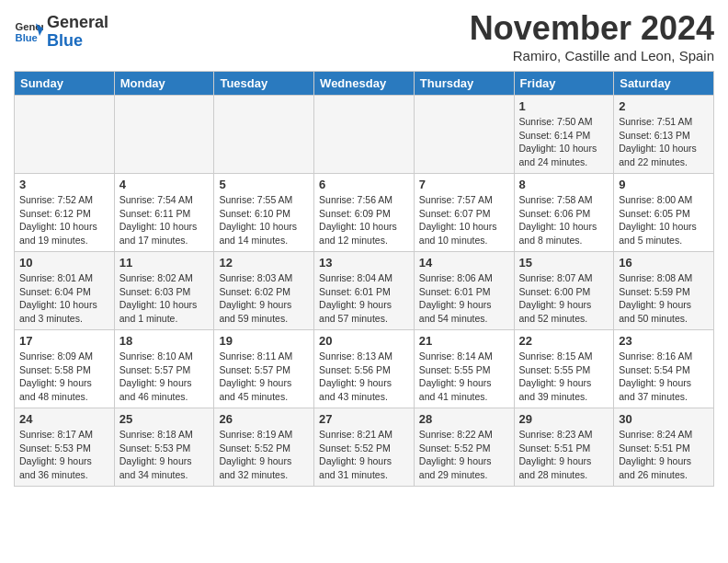  Describe the element at coordinates (364, 213) in the screenshot. I see `day-cell: 6Sunrise: 7:56 AM Sunset: 6:09 PM Daylig…` at that location.